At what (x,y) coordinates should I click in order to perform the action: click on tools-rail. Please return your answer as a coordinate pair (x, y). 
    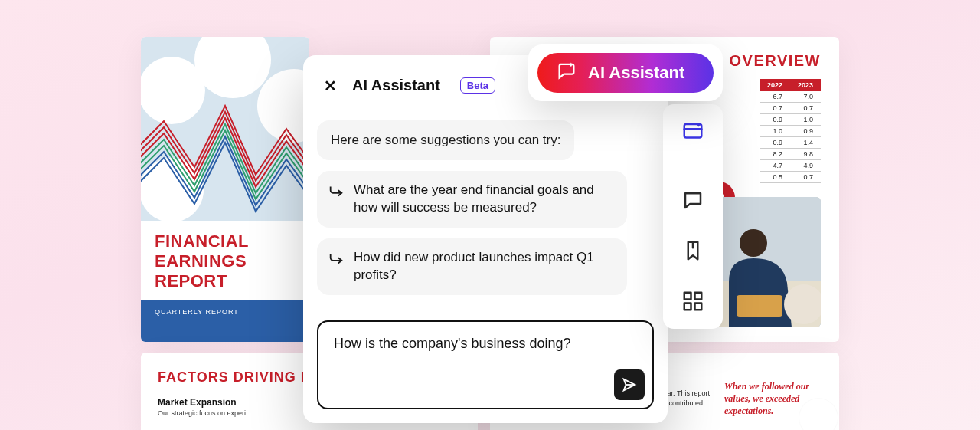
    Looking at the image, I should click on (693, 216).